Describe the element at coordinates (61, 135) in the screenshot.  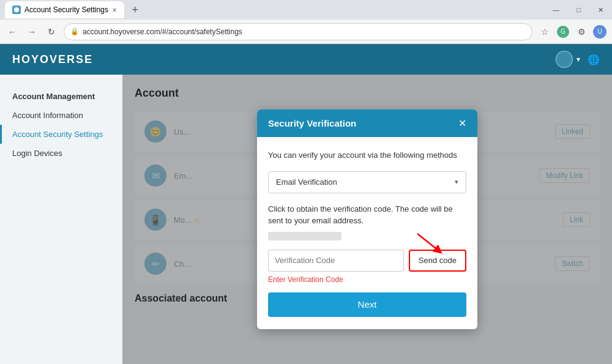
I see `sidebar-item-security-settings: Account Security Settings` at that location.